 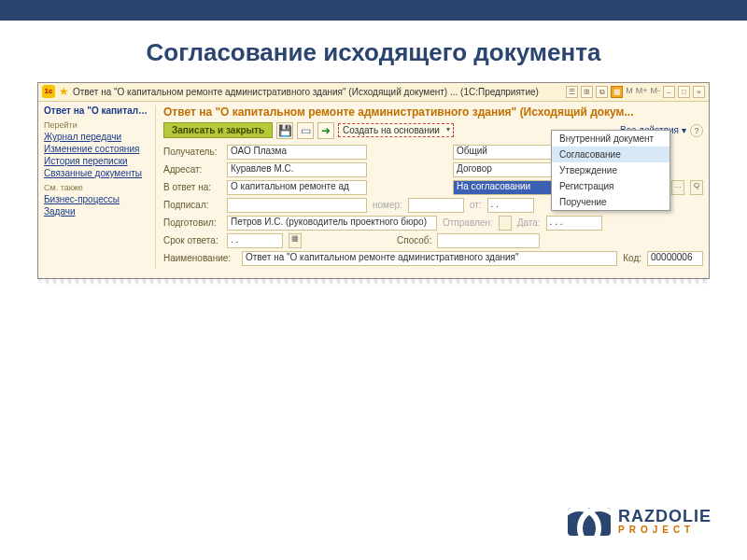 I want to click on from-label: от:, so click(x=476, y=205).